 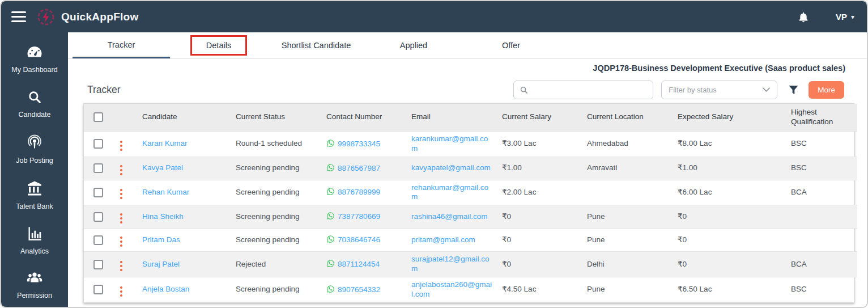 I want to click on email-link: kavyapatel@gmail.com, so click(x=451, y=168).